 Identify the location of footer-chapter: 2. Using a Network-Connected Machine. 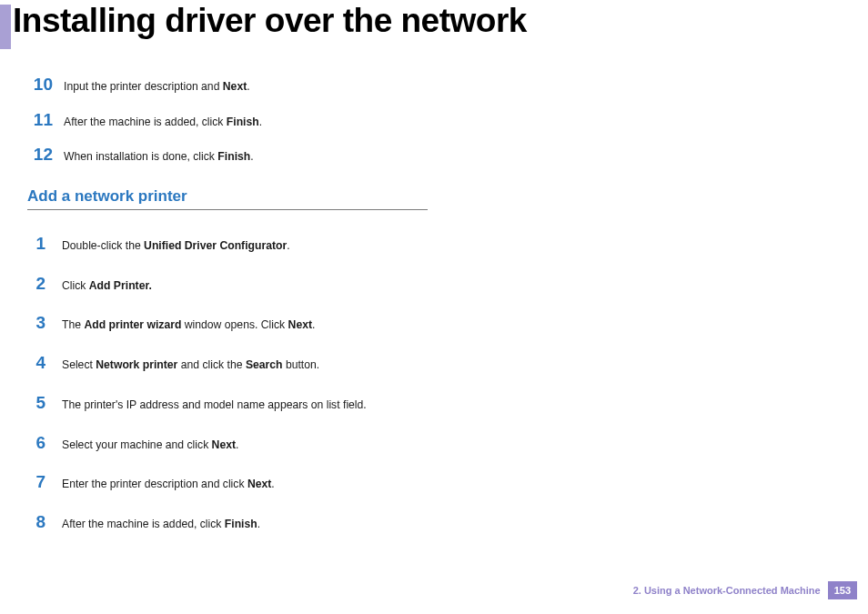
(727, 590).